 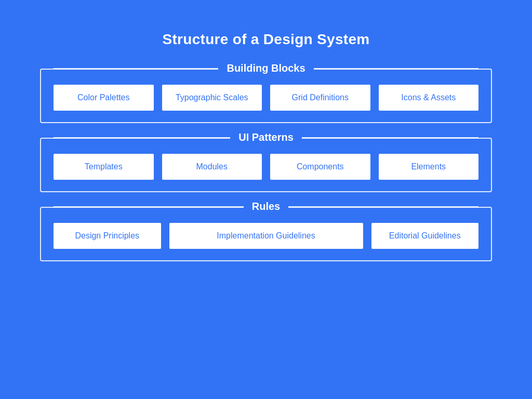 I want to click on rules-title: Rules, so click(x=266, y=207).